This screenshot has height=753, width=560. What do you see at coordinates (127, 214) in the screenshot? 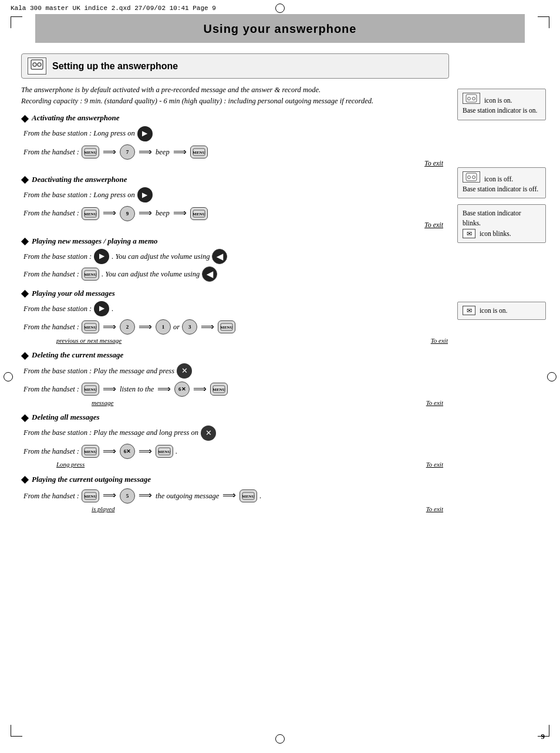
I see `key-9-btn: 9` at bounding box center [127, 214].